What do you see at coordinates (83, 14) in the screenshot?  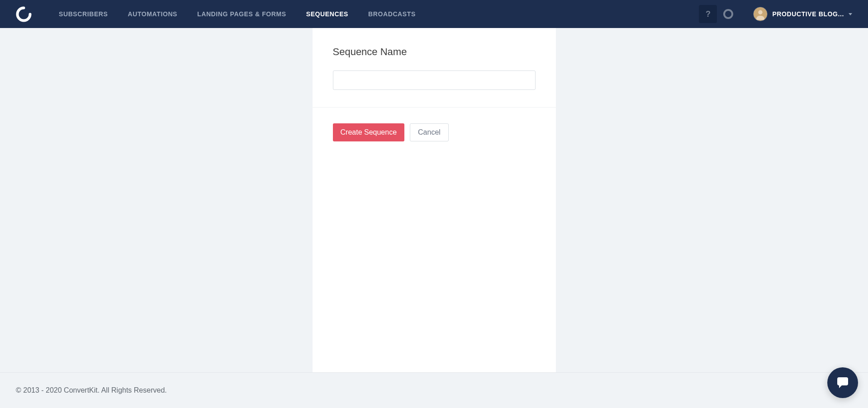 I see `nav-subscribers: SUBSCRIBERS` at bounding box center [83, 14].